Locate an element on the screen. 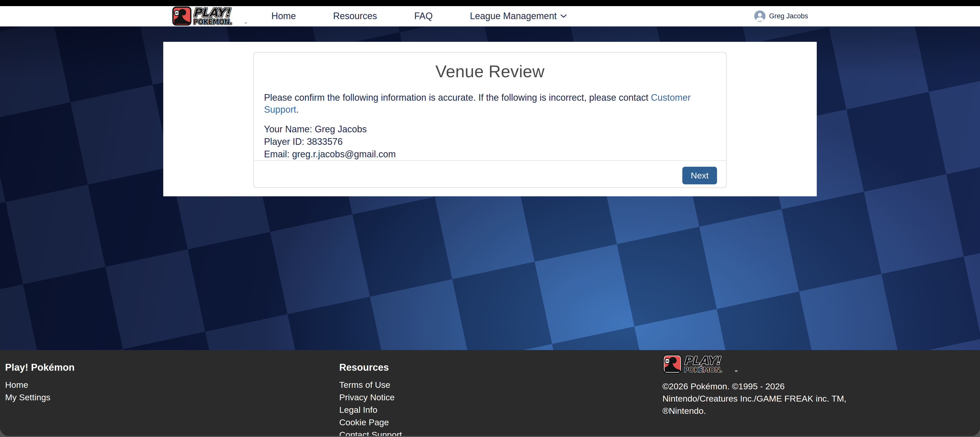  nav-league-management-label: League Management is located at coordinates (513, 16).